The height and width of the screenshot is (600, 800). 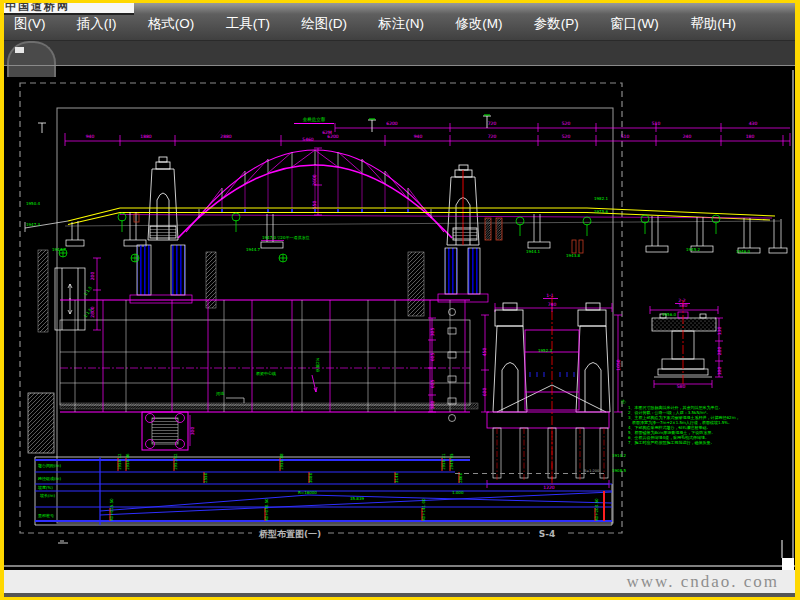 I want to click on scale-label: S=1:200, so click(x=592, y=471).